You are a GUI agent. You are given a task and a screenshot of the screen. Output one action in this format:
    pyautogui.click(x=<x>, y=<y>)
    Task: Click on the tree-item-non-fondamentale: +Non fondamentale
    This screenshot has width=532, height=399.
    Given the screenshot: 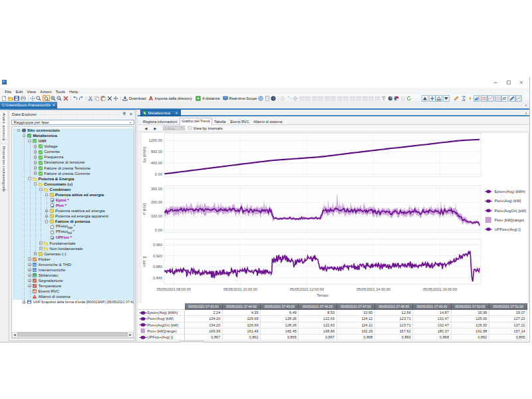 What is the action you would take?
    pyautogui.click(x=73, y=249)
    